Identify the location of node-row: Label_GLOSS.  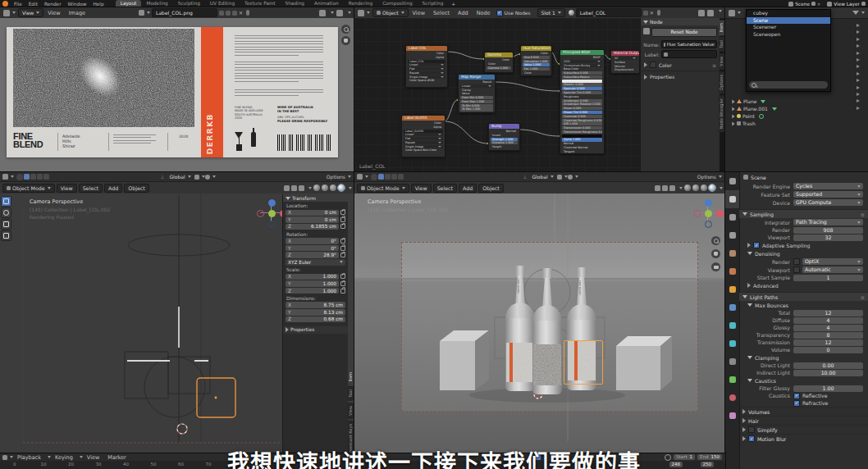
(423, 131).